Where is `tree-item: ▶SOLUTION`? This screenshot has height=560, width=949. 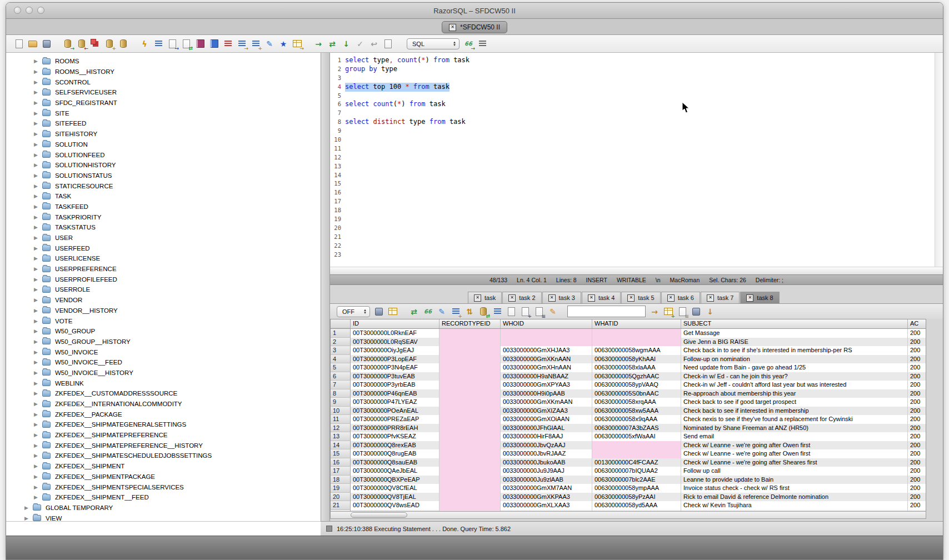
tree-item: ▶SOLUTION is located at coordinates (163, 144).